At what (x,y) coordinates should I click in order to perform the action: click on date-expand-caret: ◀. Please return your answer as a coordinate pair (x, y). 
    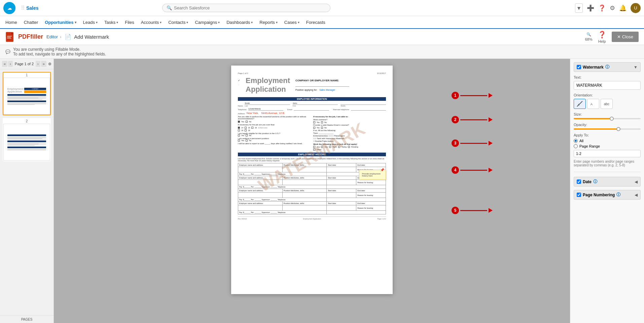
    Looking at the image, I should click on (636, 182).